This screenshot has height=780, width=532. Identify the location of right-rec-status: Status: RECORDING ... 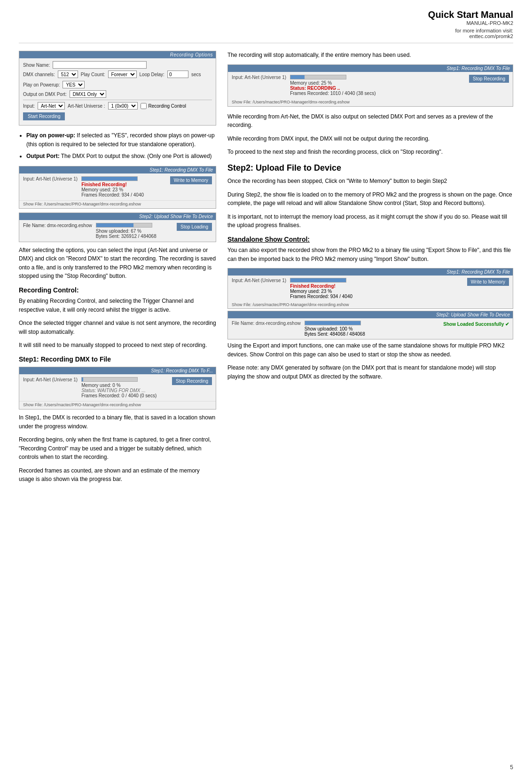
(378, 88).